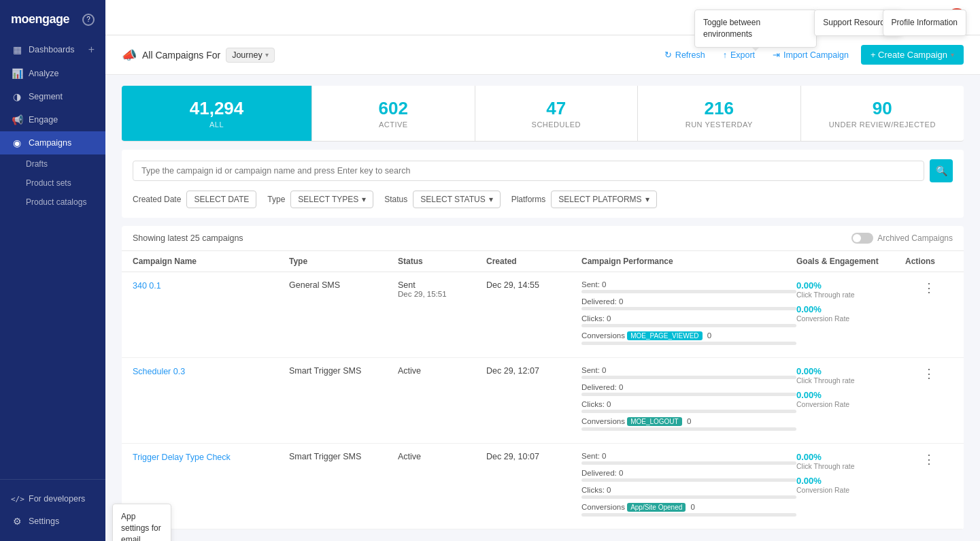 The image size is (980, 541). I want to click on campaign-type-1: Smart Trigger SMS, so click(343, 371).